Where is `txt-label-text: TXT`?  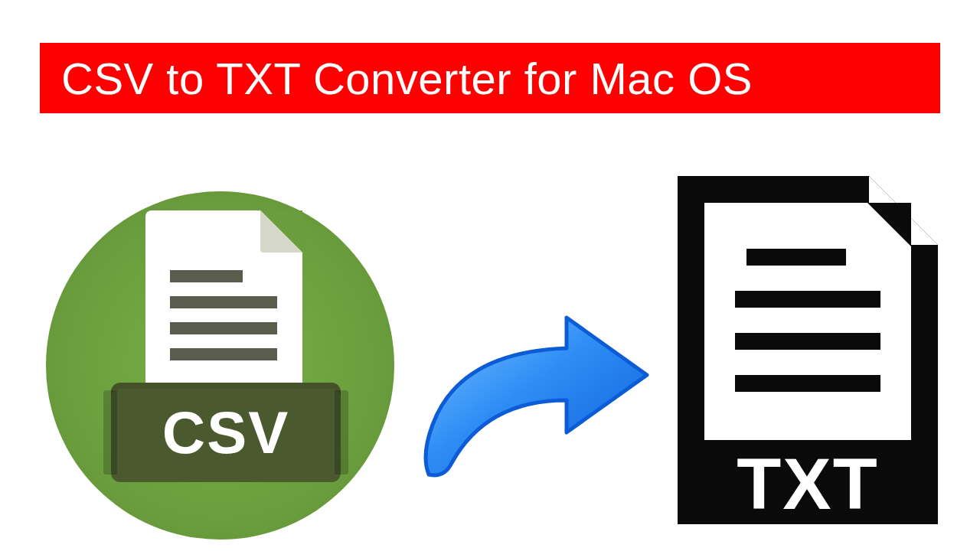
txt-label-text: TXT is located at coordinates (807, 484).